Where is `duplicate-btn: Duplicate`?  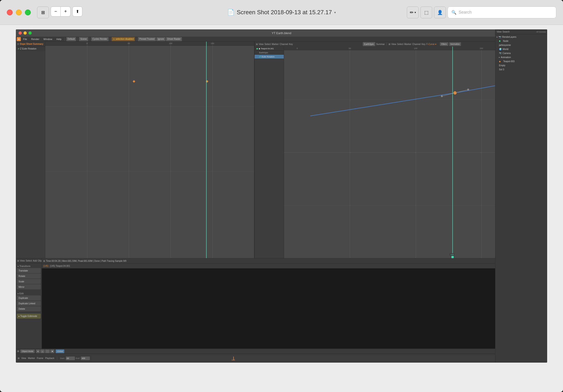 duplicate-btn: Duplicate is located at coordinates (29, 298).